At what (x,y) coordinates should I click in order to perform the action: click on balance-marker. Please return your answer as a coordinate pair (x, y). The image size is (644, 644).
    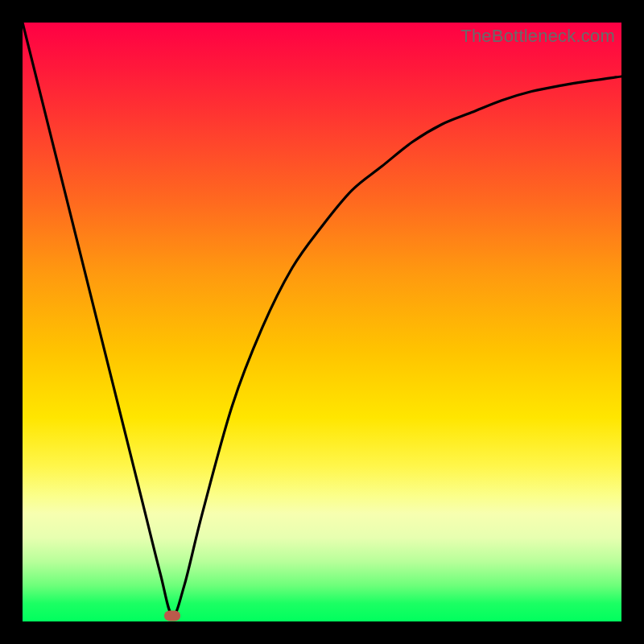
    Looking at the image, I should click on (172, 615).